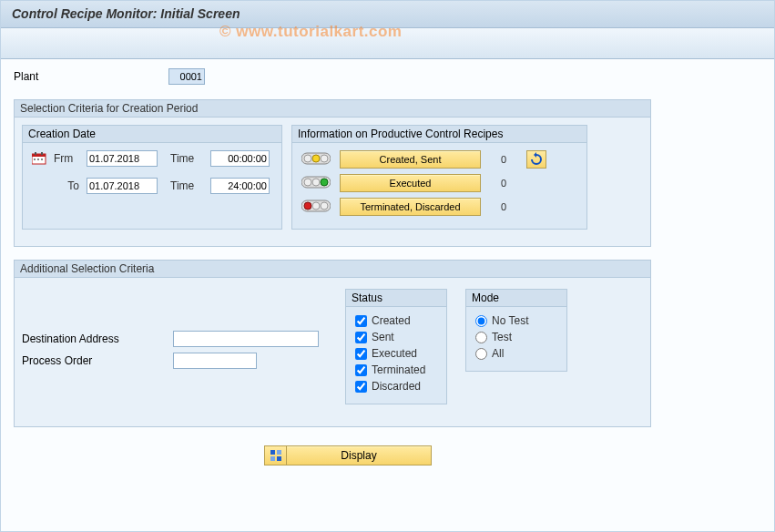  Describe the element at coordinates (396, 346) in the screenshot. I see `status-panel: Status Created Sent Executed Terminated …` at that location.